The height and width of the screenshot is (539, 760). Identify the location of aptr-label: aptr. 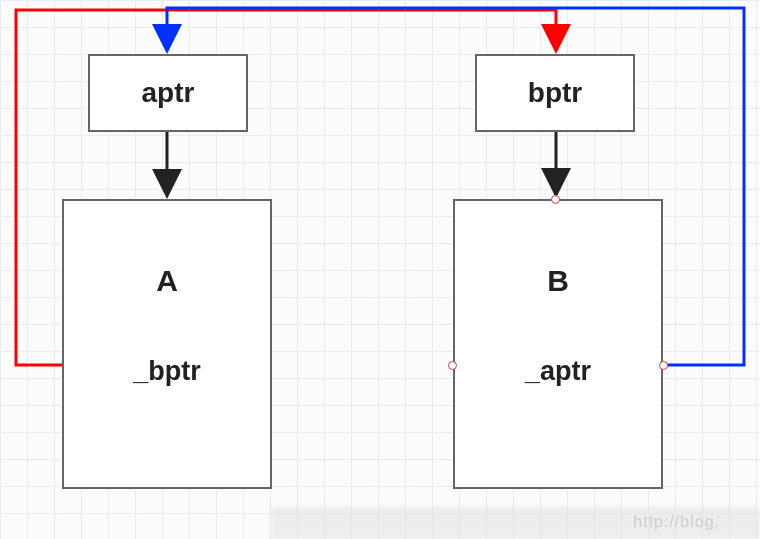
(168, 93).